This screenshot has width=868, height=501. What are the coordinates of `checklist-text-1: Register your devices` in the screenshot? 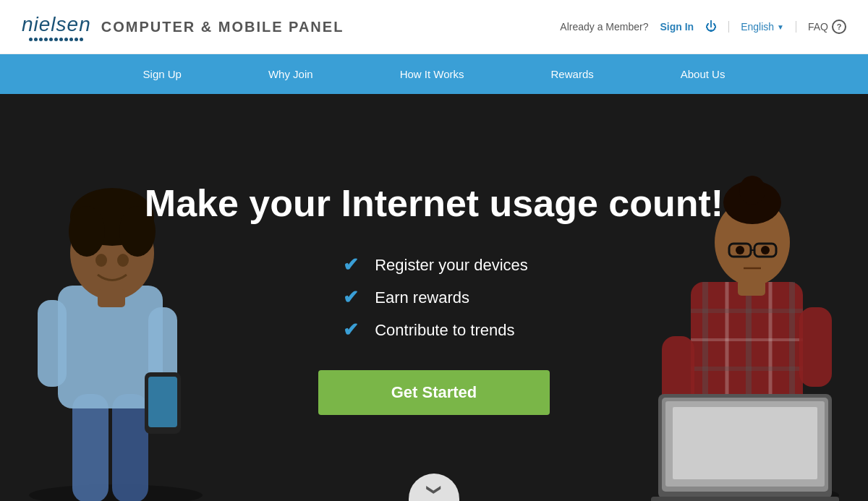 It's located at (451, 265).